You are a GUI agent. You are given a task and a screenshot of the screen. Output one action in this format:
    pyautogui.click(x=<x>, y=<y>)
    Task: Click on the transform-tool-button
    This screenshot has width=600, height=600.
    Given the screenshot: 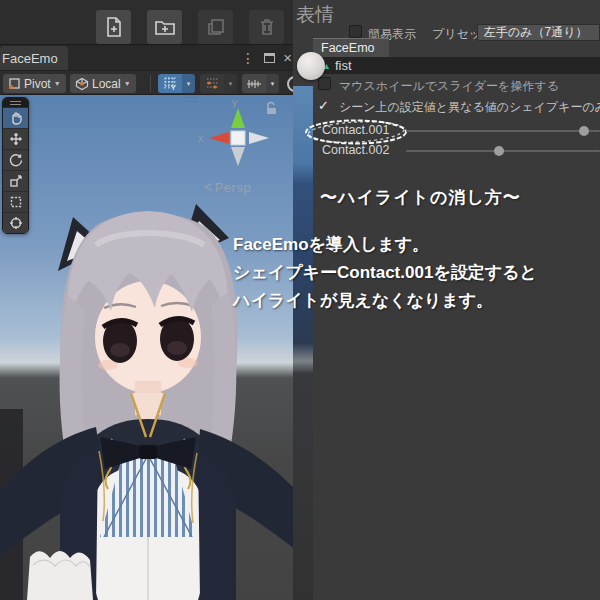 What is the action you would take?
    pyautogui.click(x=16, y=222)
    